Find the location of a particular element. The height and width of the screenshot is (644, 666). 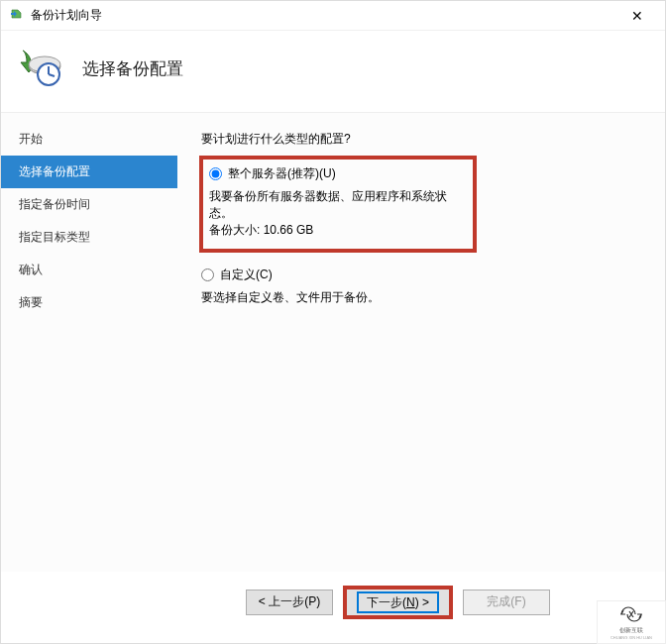

backup-wizard-icon is located at coordinates (17, 16).